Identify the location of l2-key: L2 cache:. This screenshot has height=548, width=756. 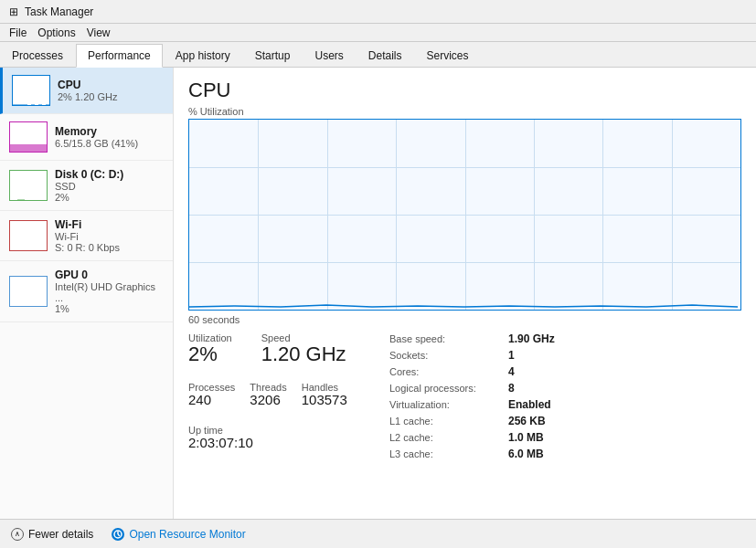
(449, 437).